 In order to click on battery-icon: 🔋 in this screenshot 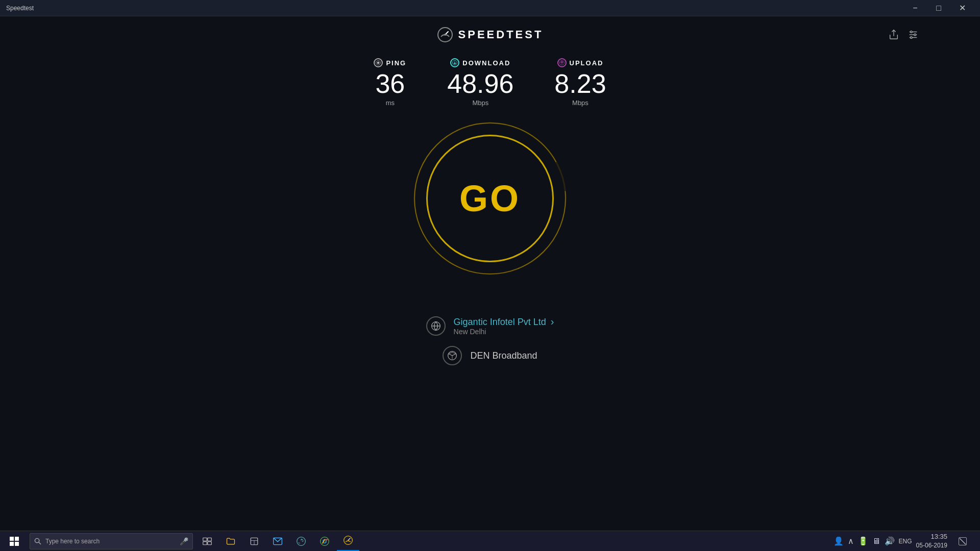, I will do `click(863, 541)`.